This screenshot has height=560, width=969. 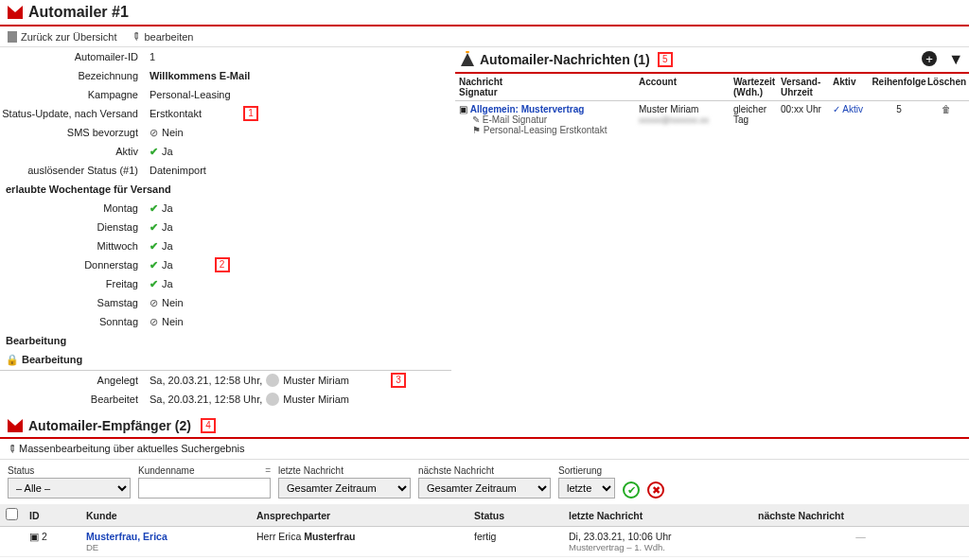 What do you see at coordinates (72, 170) in the screenshot?
I see `label-trigger: auslösender Status (#1)` at bounding box center [72, 170].